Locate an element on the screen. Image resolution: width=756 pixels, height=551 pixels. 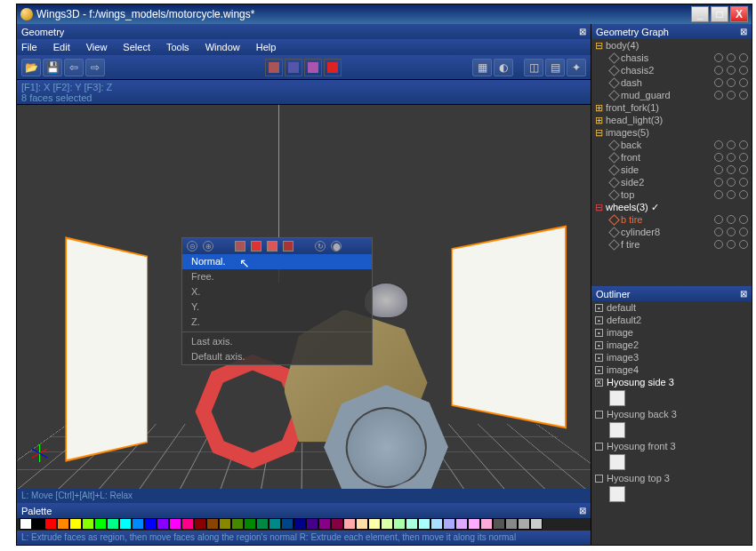
maximize-button: □ is located at coordinates (720, 14).